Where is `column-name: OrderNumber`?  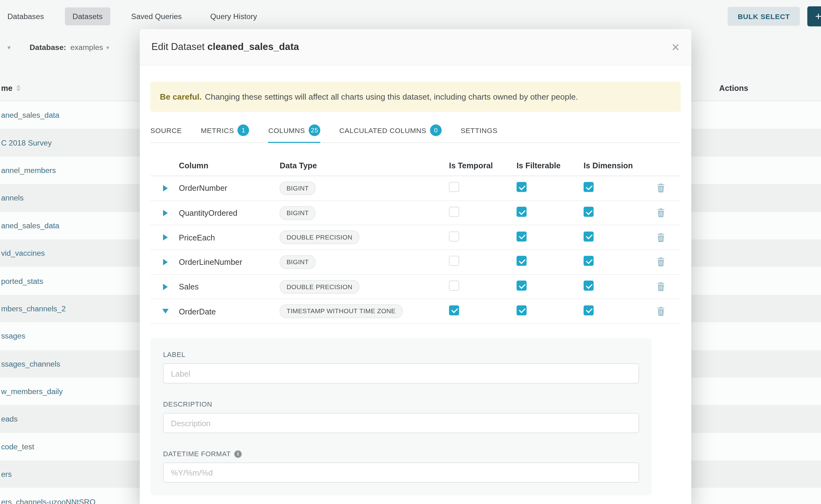
column-name: OrderNumber is located at coordinates (221, 188).